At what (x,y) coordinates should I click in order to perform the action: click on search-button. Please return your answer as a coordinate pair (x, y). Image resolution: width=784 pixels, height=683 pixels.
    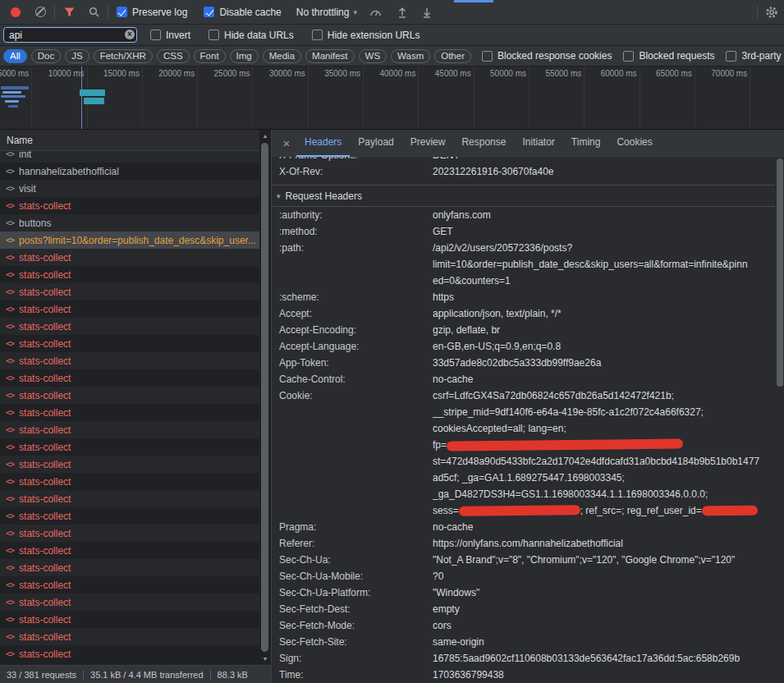
    Looking at the image, I should click on (94, 12).